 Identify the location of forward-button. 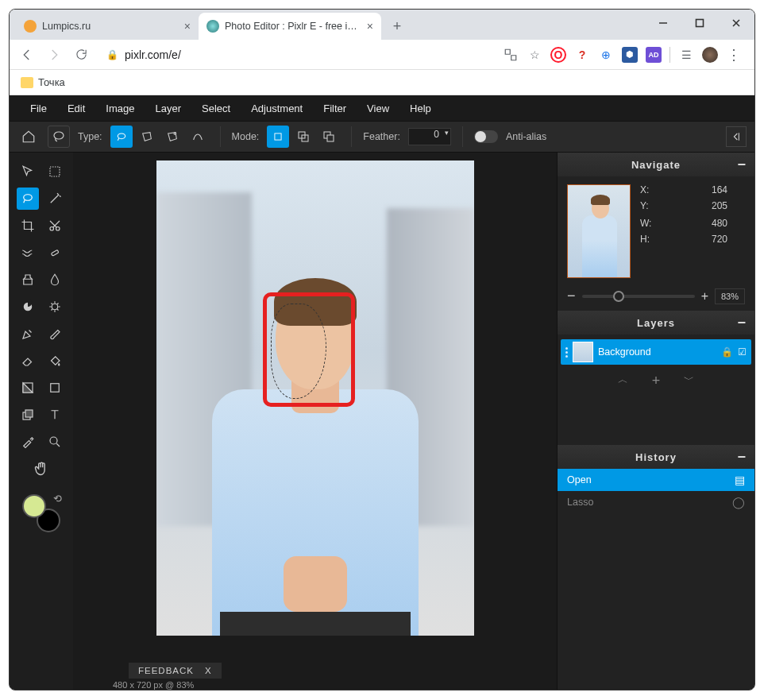
(54, 55).